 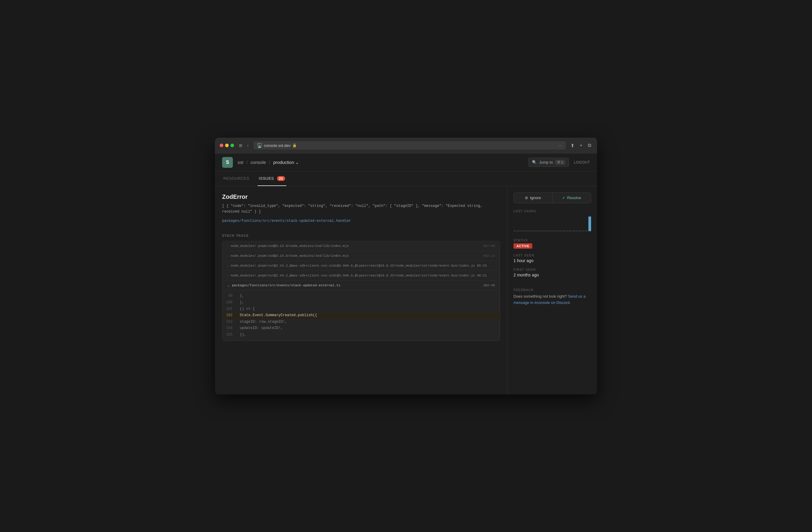 What do you see at coordinates (552, 211) in the screenshot?
I see `chart-label: LAST 24HRS` at bounding box center [552, 211].